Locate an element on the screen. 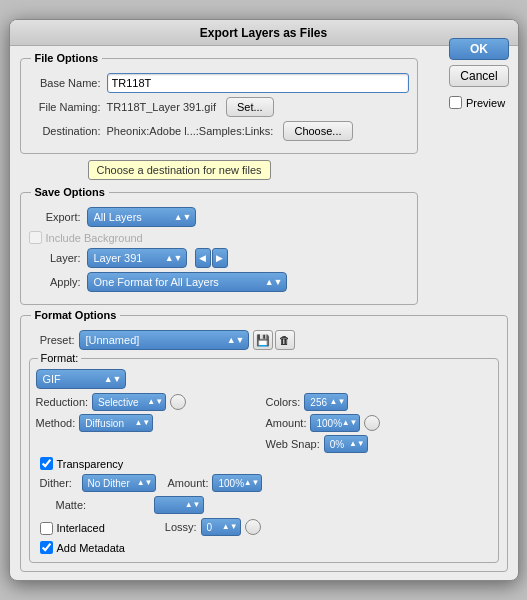 Image resolution: width=527 pixels, height=600 pixels. dither-amount-label: Amount: is located at coordinates (188, 483).